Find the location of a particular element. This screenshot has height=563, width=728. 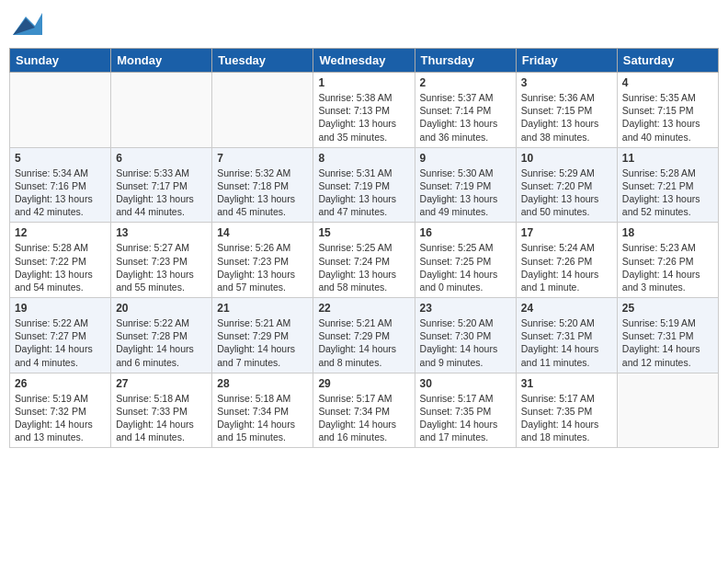

day-number: 19 is located at coordinates (61, 308).